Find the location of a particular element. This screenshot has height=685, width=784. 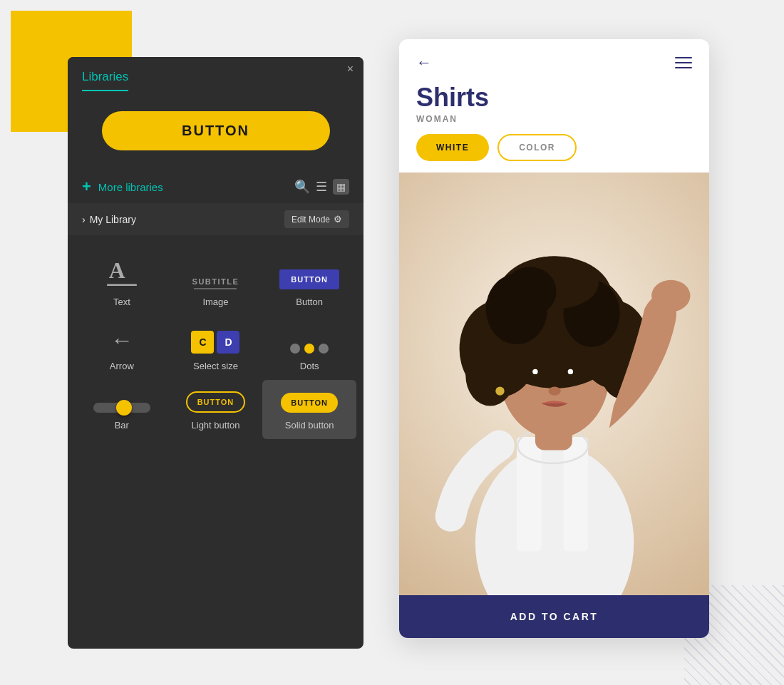

light-button-item-label: Light button is located at coordinates (216, 425).